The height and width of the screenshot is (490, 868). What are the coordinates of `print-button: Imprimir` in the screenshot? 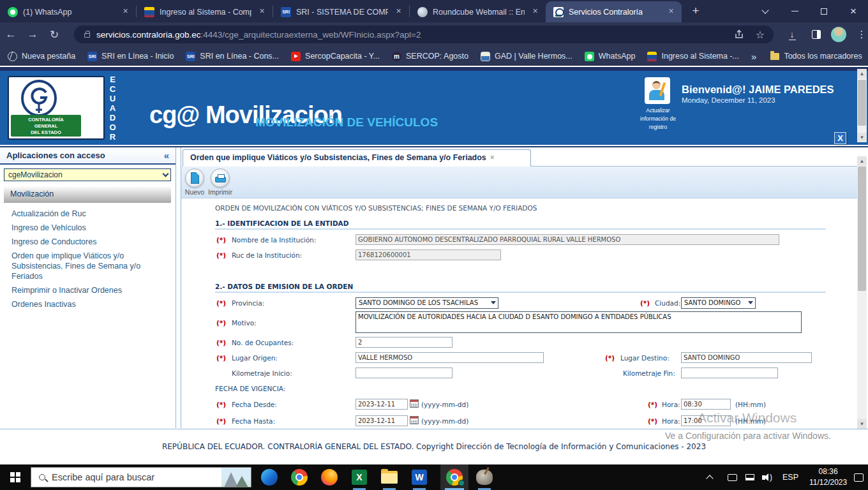 It's located at (220, 182).